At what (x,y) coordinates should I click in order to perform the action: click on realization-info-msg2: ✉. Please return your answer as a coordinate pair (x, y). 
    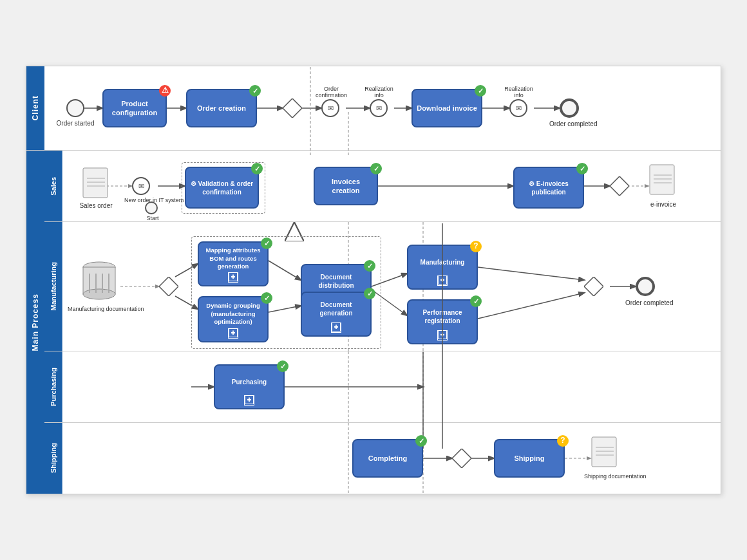
    Looking at the image, I should click on (518, 108).